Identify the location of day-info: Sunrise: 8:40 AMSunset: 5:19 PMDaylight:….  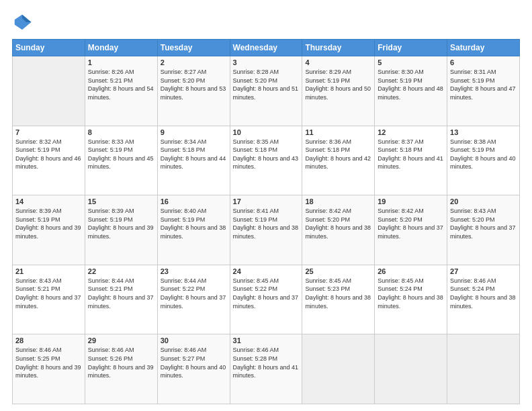
(193, 224).